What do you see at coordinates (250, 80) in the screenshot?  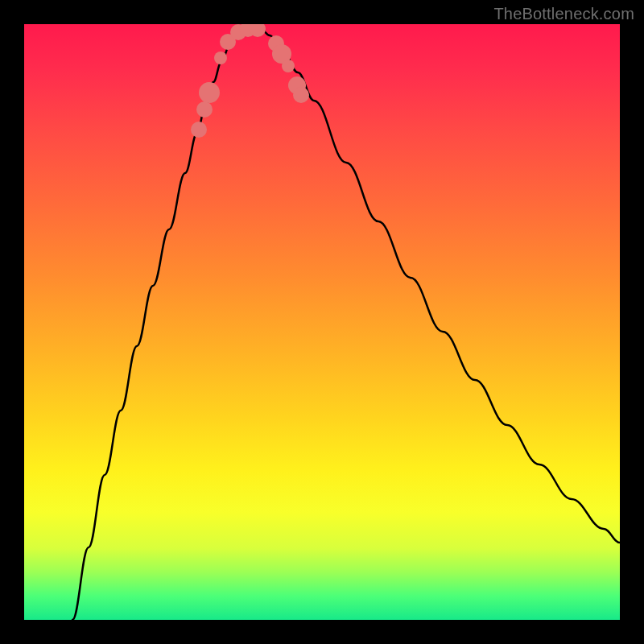 I see `curve-markers` at bounding box center [250, 80].